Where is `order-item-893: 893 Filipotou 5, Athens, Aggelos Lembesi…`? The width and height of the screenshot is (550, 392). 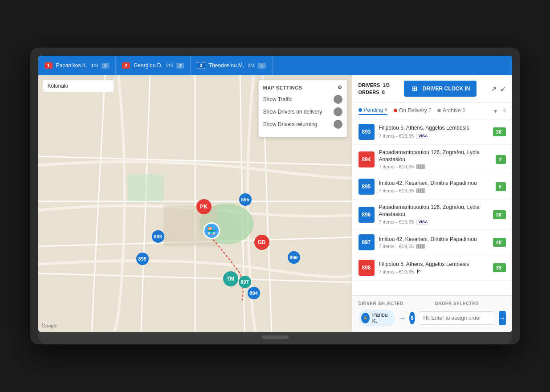
order-item-893: 893 Filipotou 5, Athens, Aggelos Lembesi… is located at coordinates (432, 132).